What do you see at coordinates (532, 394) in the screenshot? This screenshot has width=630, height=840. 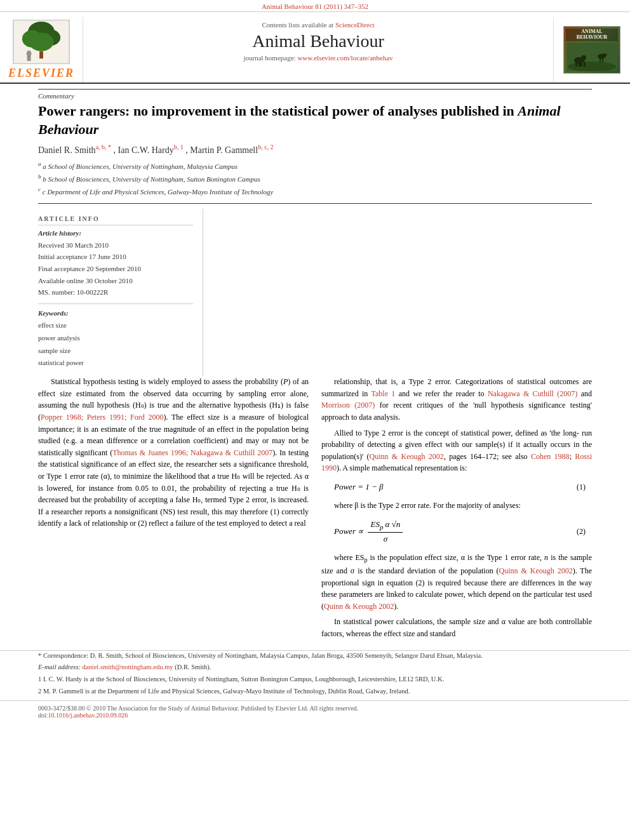 I see `ref-nakagawa: Nakagawa & Cuthill (2007)` at bounding box center [532, 394].